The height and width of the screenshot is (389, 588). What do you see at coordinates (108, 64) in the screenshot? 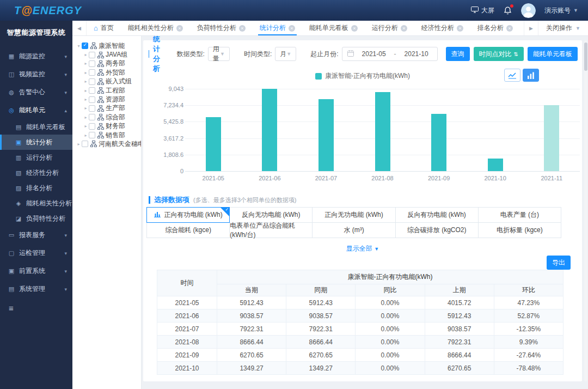
I see `tree-node-child-1: ▸商务部` at bounding box center [108, 64].